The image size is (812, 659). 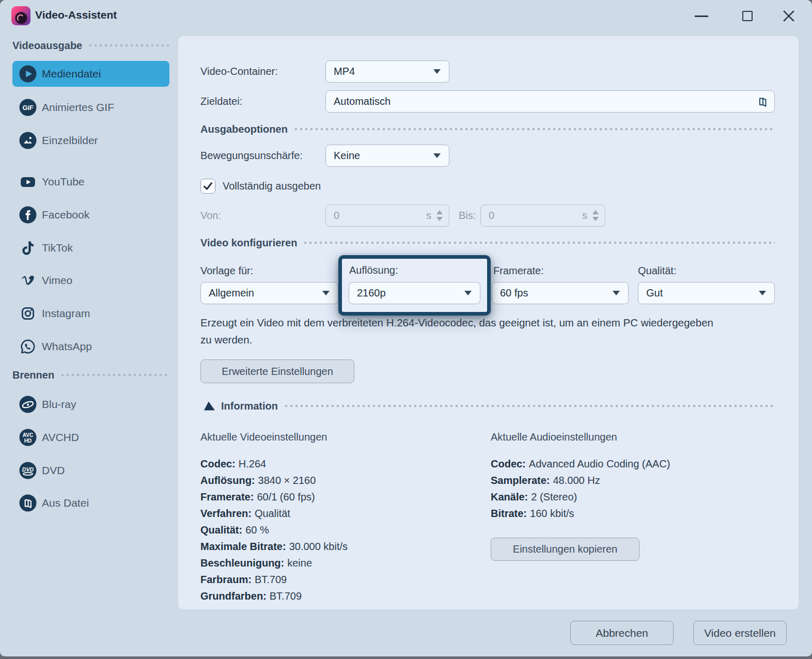 What do you see at coordinates (91, 347) in the screenshot?
I see `sidebar-item-whatsapp: WhatsApp` at bounding box center [91, 347].